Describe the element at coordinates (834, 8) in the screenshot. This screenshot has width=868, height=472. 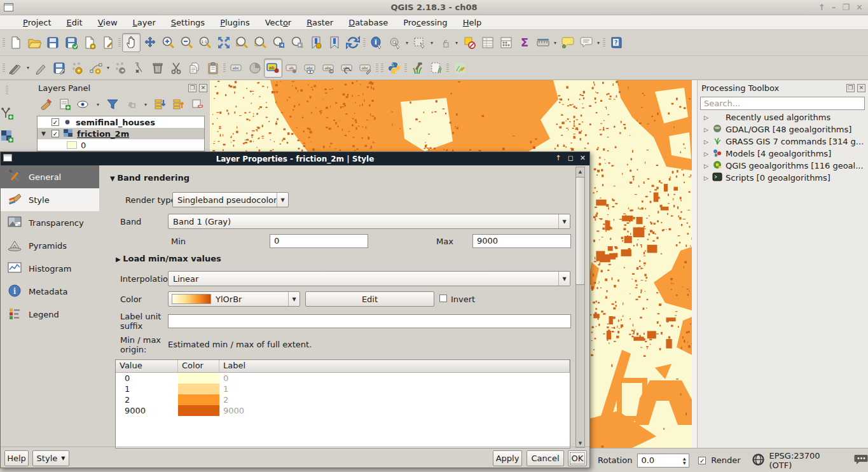
I see `minimize-window-icon: –` at that location.